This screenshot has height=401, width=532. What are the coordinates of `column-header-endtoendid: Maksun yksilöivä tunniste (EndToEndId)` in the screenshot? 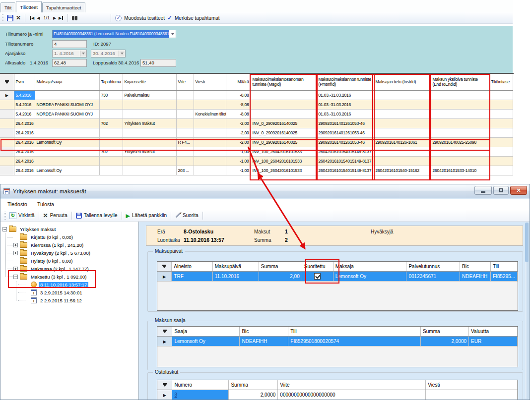 It's located at (460, 82).